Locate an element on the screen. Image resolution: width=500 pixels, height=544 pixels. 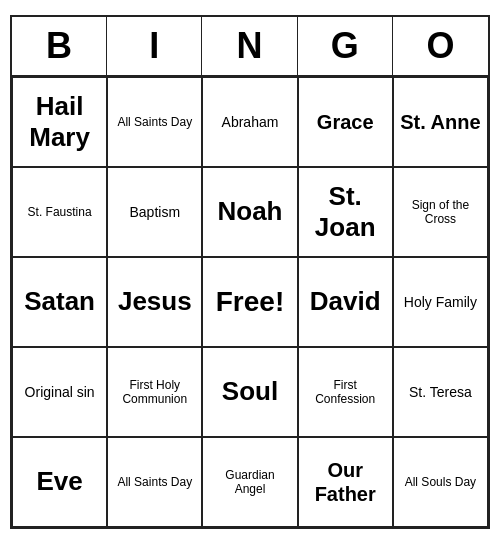
header-letter-b: B is located at coordinates (60, 46).